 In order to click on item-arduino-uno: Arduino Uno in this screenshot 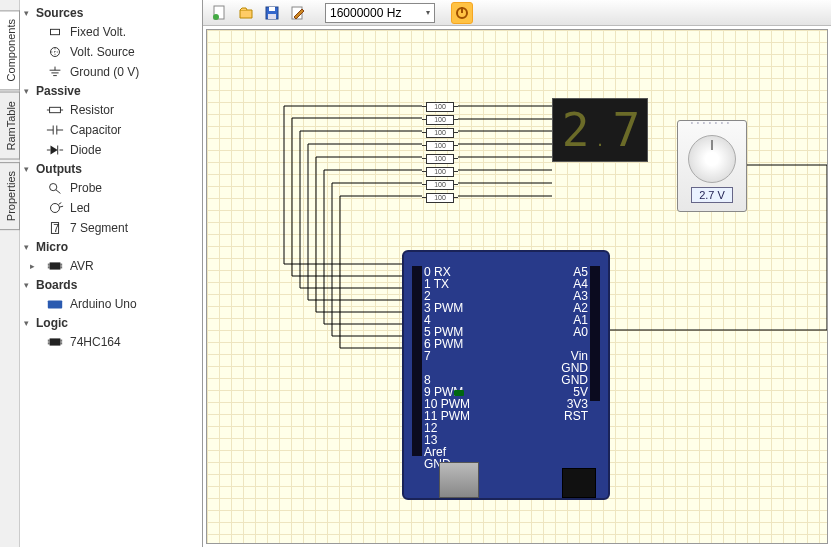, I will do `click(111, 304)`.